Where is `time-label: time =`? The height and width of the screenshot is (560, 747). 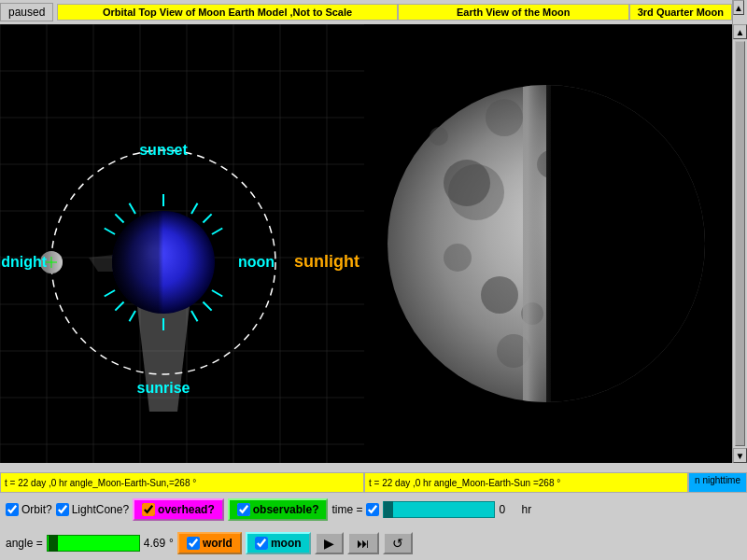
time-label: time = is located at coordinates (347, 510).